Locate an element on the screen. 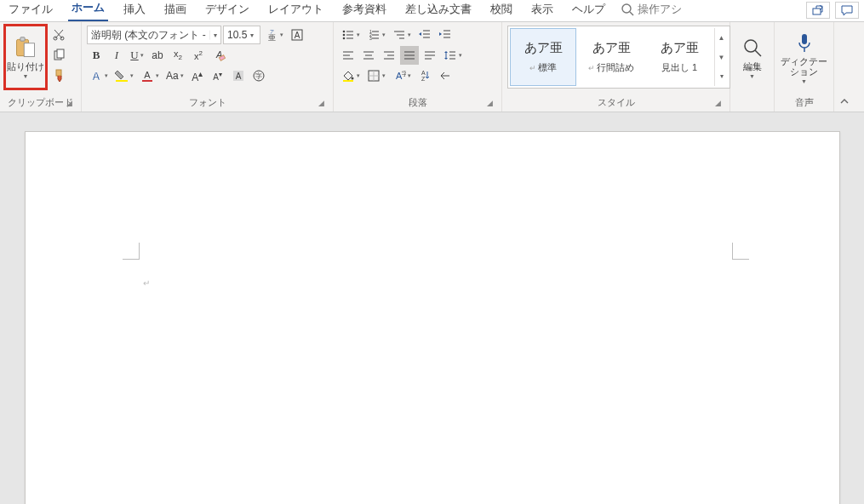 This screenshot has width=864, height=504. search-icon is located at coordinates (627, 9).